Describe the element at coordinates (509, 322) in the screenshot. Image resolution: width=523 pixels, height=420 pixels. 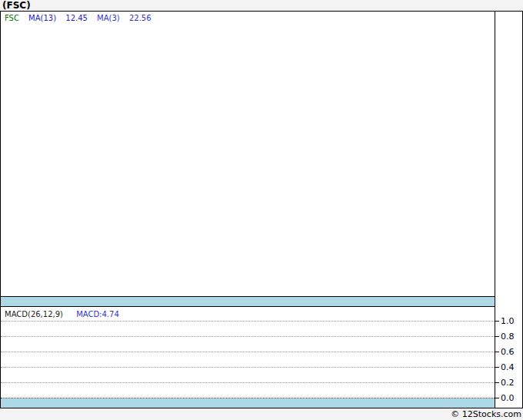
I see `axis-tick-row: 1.0` at that location.